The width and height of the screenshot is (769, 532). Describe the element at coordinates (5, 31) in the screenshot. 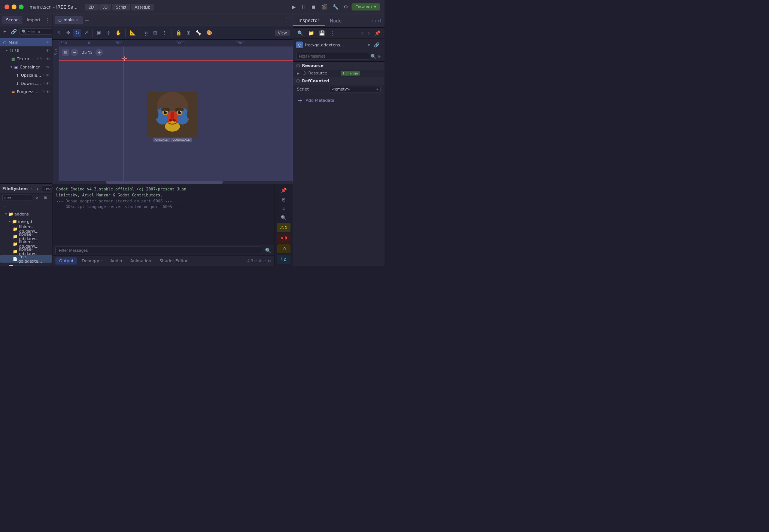

I see `add-node-button: +` at that location.